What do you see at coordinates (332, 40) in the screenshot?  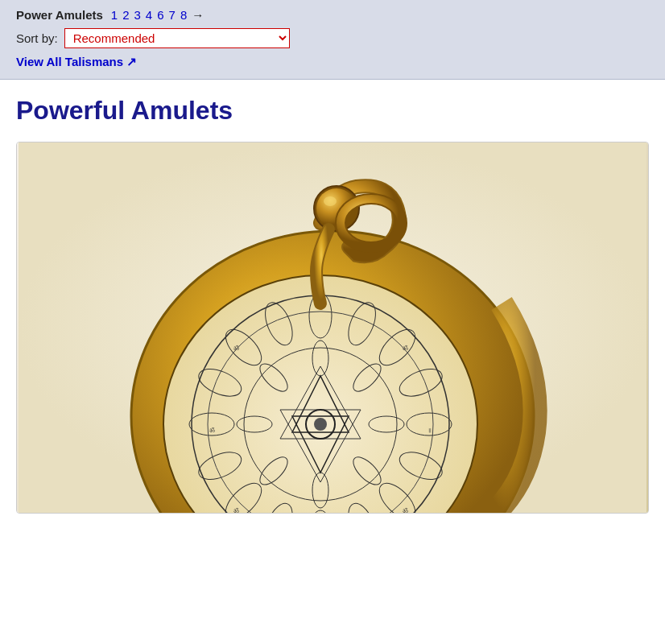 I see `top-navigation: Power Amulets 1 2 3 4 6 7 8 → Sort by: R…` at bounding box center [332, 40].